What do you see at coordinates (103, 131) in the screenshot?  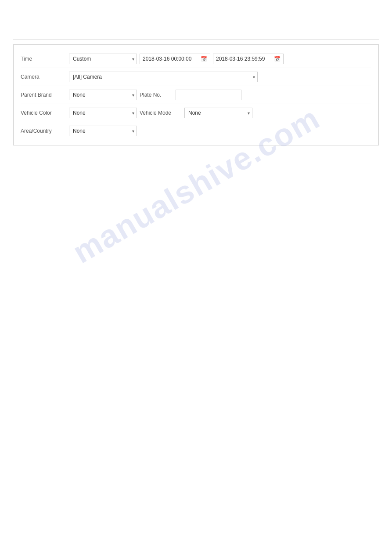 I see `area-country-select: None` at bounding box center [103, 131].